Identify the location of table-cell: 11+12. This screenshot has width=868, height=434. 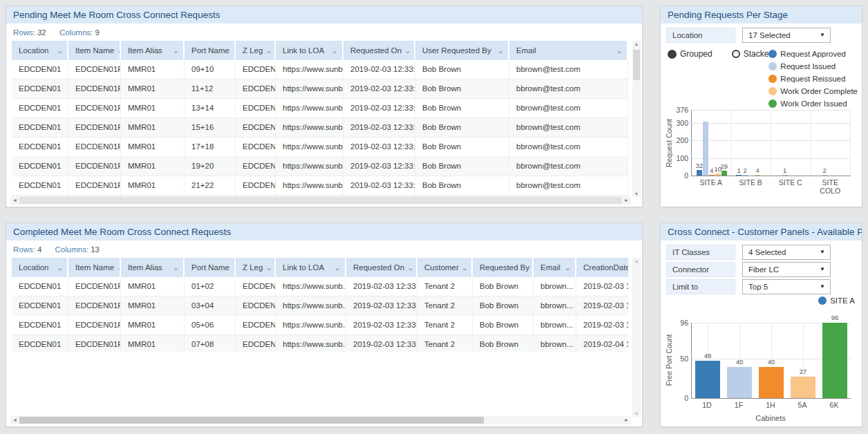
(210, 88).